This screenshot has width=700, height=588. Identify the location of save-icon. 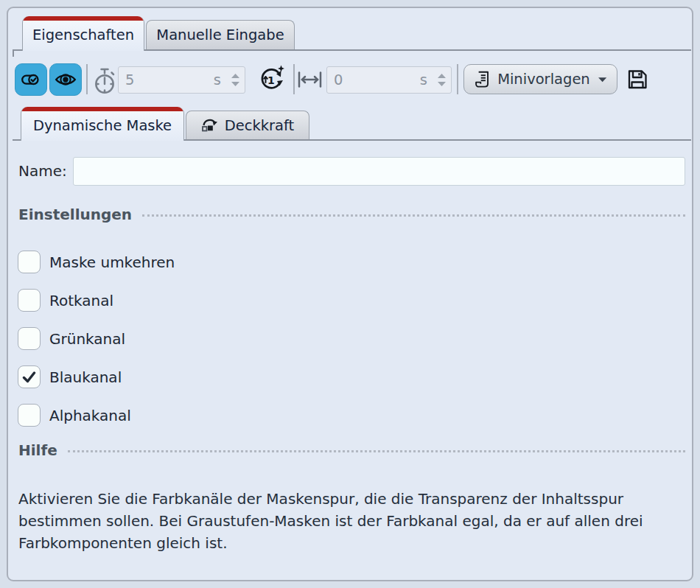
(637, 80).